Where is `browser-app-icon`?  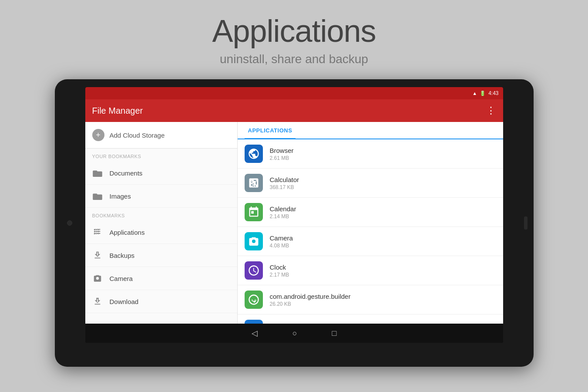
browser-app-icon is located at coordinates (254, 154).